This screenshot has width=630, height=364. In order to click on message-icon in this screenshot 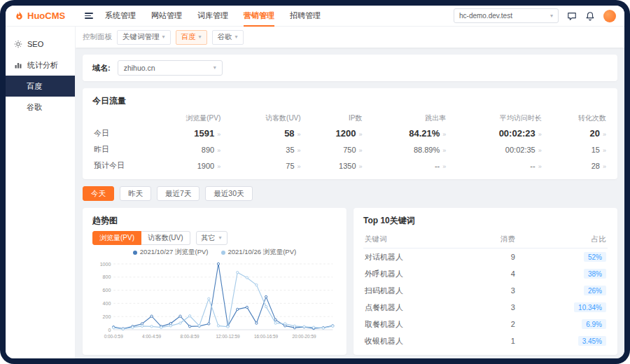, I will do `click(572, 16)`.